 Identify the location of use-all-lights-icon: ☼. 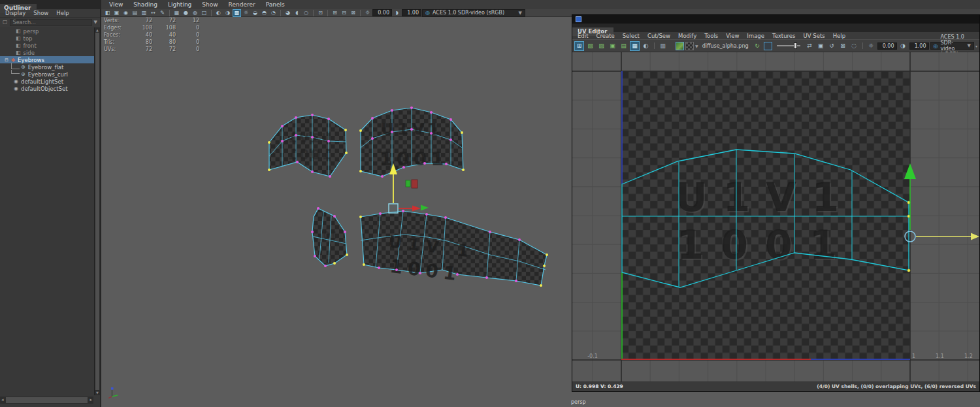
(246, 13).